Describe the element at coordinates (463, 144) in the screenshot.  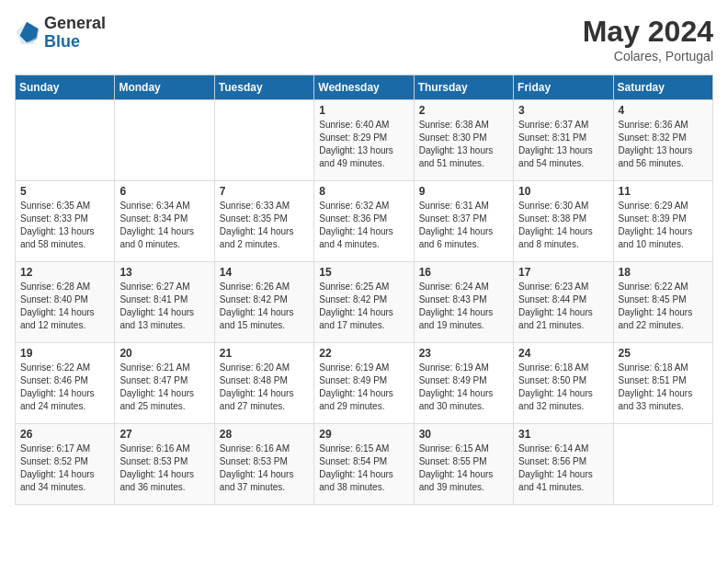
I see `day-info: Sunrise: 6:38 AM Sunset: 8:30 PM Dayligh…` at that location.